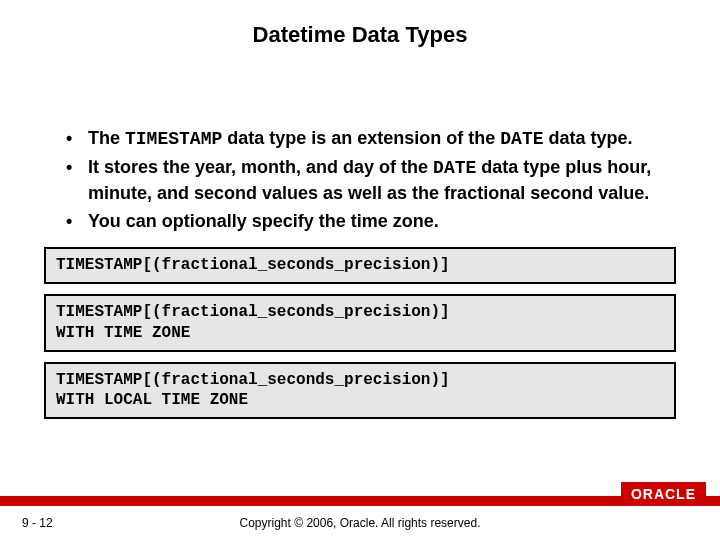 The height and width of the screenshot is (540, 720). Describe the element at coordinates (360, 180) in the screenshot. I see `bullet-item: It stores the year, month, and day of th…` at that location.